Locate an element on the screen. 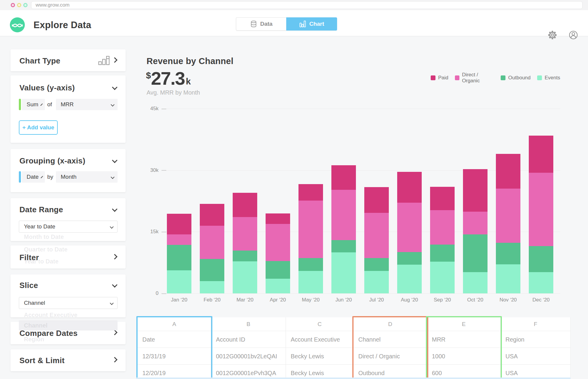  table-cell: Direct / Organic is located at coordinates (390, 356).